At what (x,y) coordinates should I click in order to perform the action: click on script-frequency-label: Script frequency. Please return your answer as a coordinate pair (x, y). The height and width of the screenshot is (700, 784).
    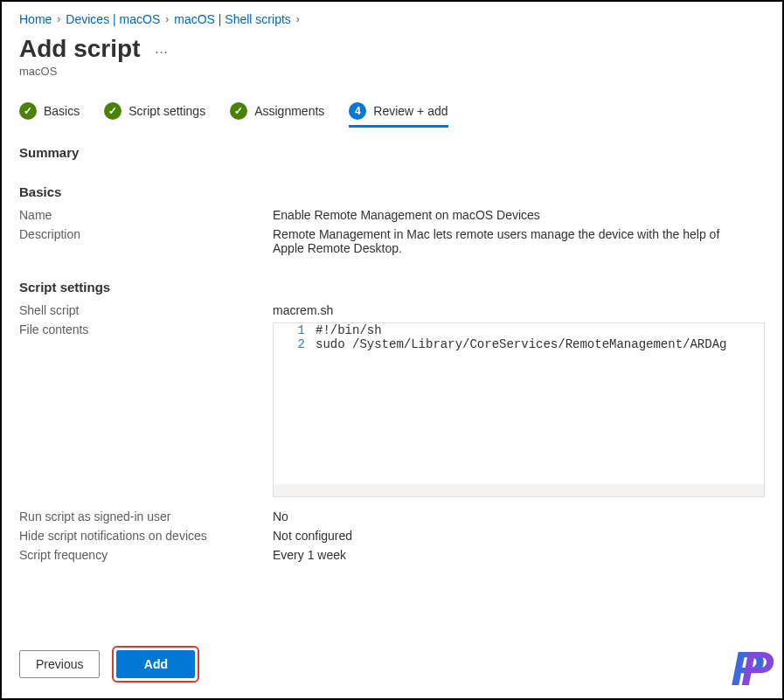
    Looking at the image, I should click on (146, 555).